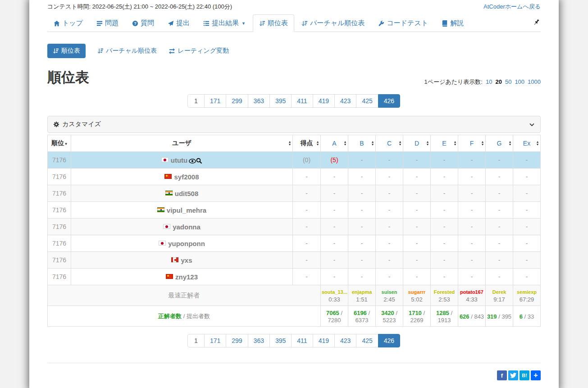 This screenshot has width=588, height=388. Describe the element at coordinates (536, 375) in the screenshot. I see `share-share-button: +` at that location.